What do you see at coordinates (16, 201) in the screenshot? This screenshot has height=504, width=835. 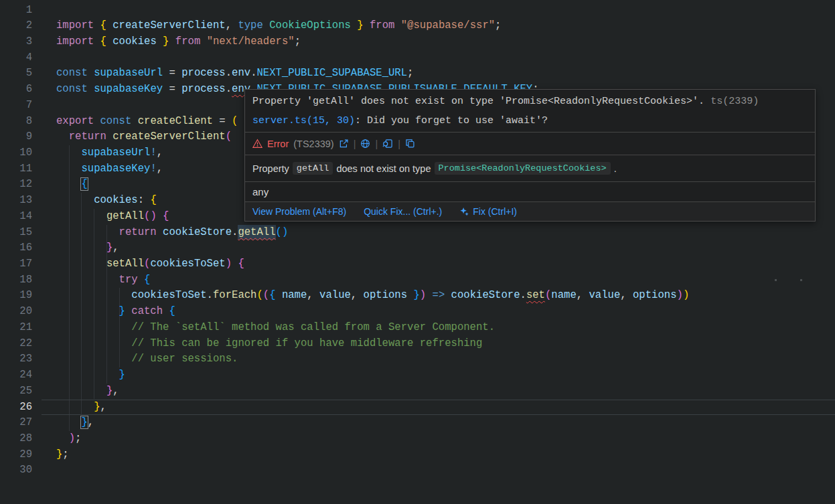 I see `line-number: 13` at bounding box center [16, 201].